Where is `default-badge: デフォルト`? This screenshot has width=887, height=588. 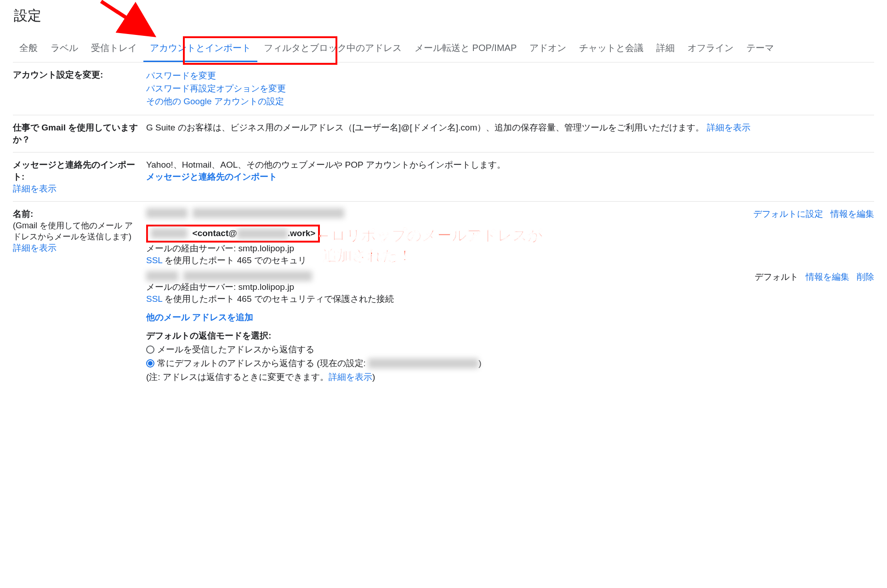
default-badge: デフォルト is located at coordinates (777, 277).